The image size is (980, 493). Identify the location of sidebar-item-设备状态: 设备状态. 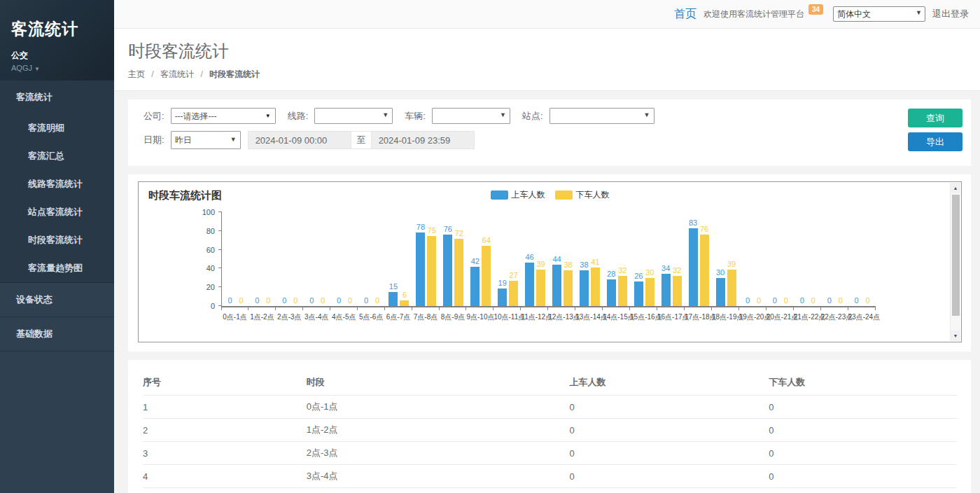
(57, 300).